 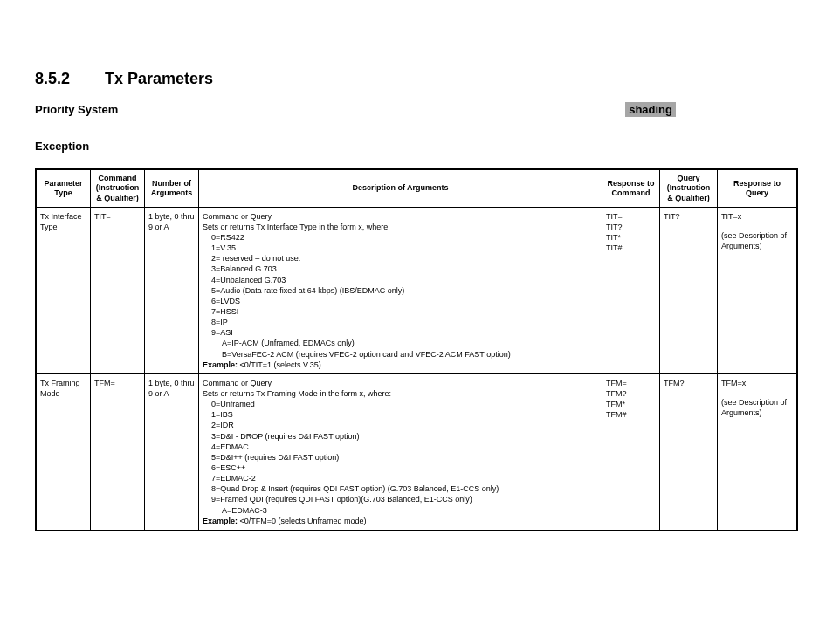 I want to click on col-parameter-type: Parameter Type, so click(x=64, y=188).